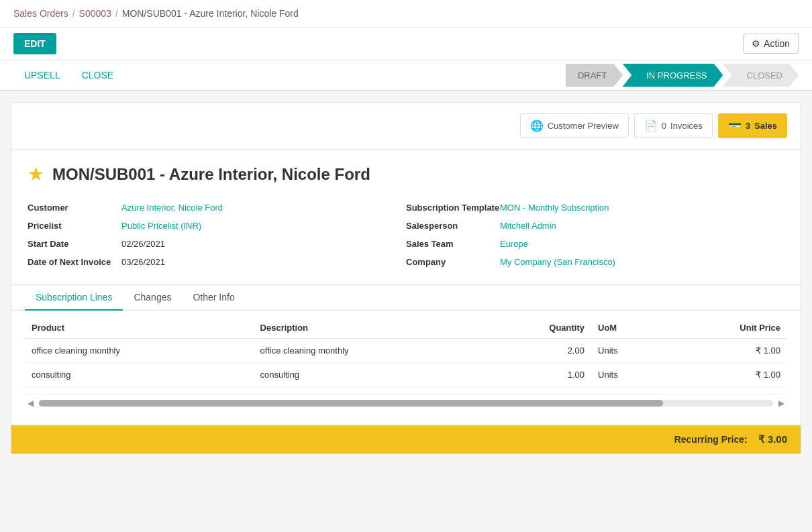  I want to click on action-label: Action, so click(777, 44).